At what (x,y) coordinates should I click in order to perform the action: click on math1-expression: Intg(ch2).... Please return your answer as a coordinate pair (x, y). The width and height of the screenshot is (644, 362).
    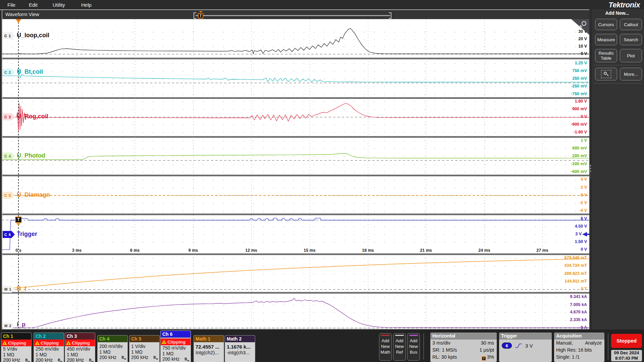
    Looking at the image, I should click on (209, 353).